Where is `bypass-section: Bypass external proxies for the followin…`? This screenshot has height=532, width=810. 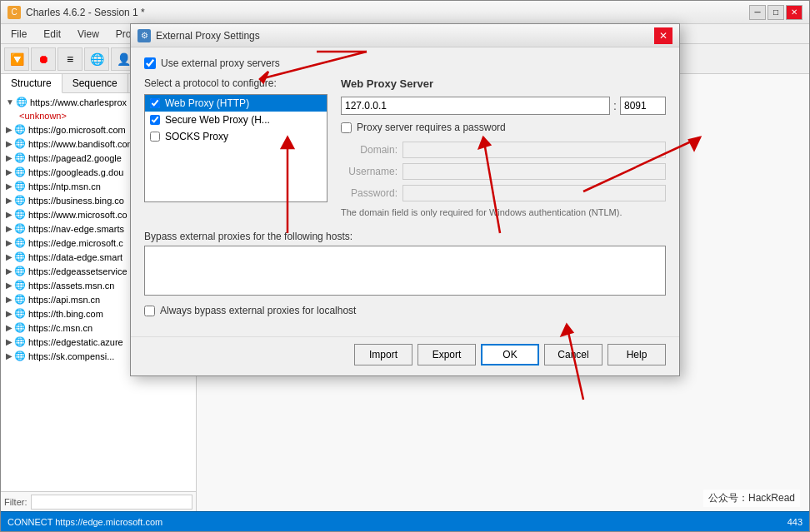 bypass-section: Bypass external proxies for the followin… is located at coordinates (405, 265).